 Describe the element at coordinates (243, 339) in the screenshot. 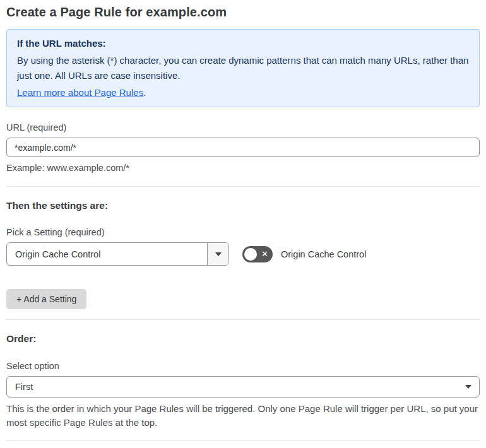

I see `order-section-heading: Order:` at that location.